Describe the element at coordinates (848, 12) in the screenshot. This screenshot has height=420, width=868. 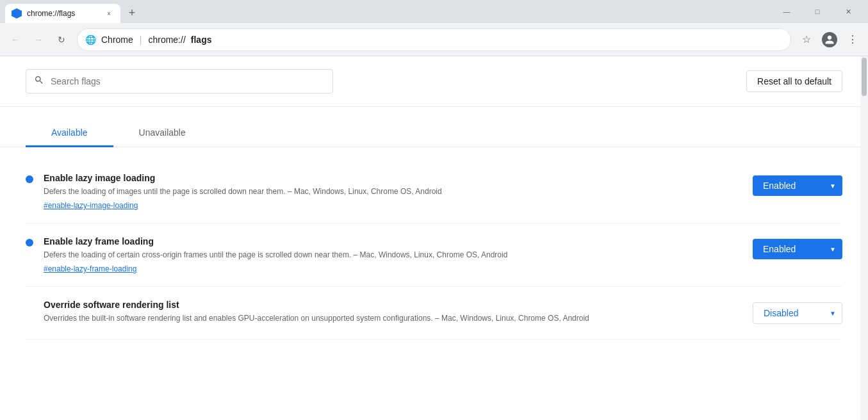
I see `close-window-button: ✕` at that location.